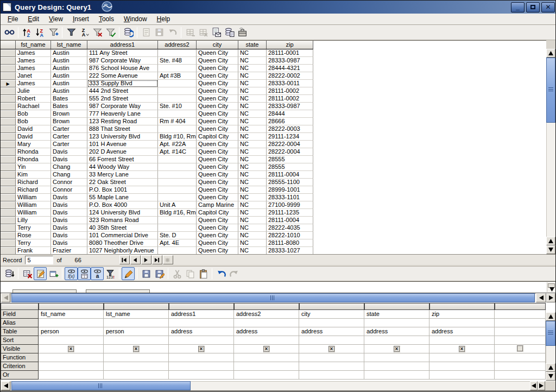 The height and width of the screenshot is (392, 556). Describe the element at coordinates (123, 213) in the screenshot. I see `cell: 124 University Blvd` at that location.